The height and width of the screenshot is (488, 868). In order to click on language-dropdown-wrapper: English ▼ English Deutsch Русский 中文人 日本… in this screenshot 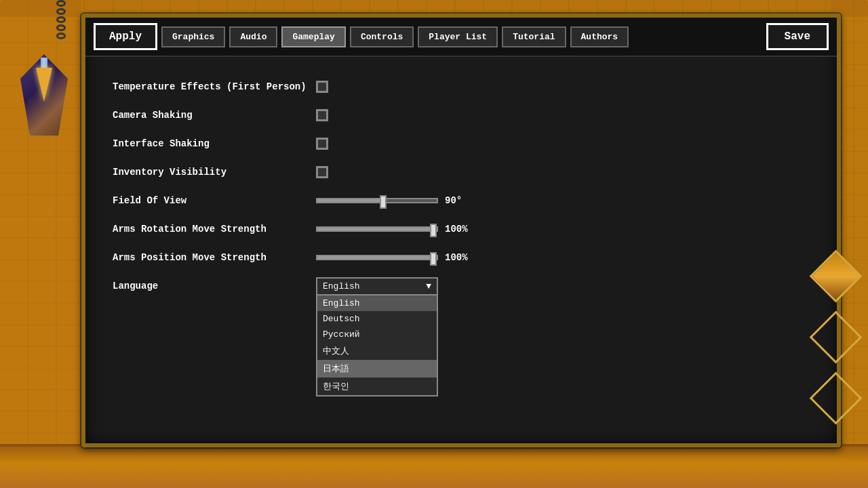, I will do `click(377, 286)`.